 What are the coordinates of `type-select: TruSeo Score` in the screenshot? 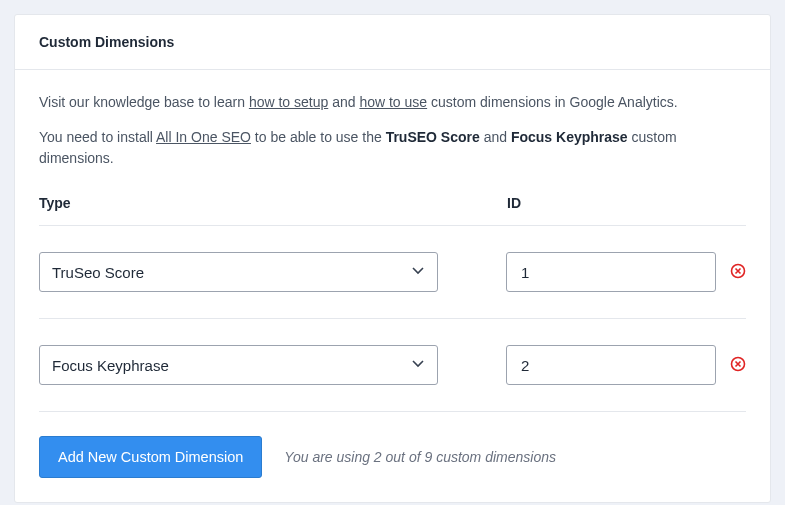 It's located at (238, 272).